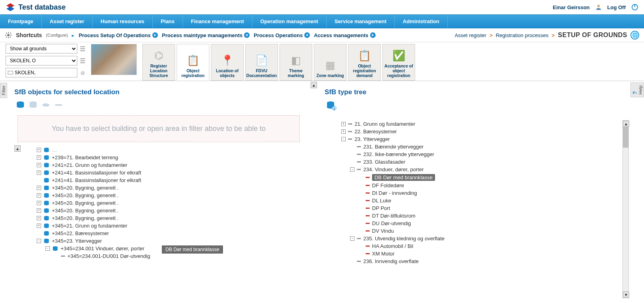 This screenshot has height=303, width=644. I want to click on globe-icon: 🌐, so click(635, 35).